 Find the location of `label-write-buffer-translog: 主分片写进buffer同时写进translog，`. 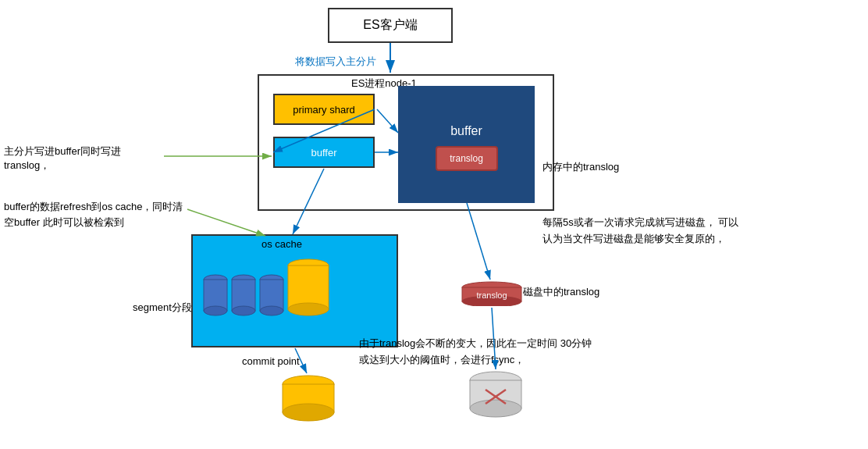

label-write-buffer-translog: 主分片写进buffer同时写进translog， is located at coordinates (82, 159).